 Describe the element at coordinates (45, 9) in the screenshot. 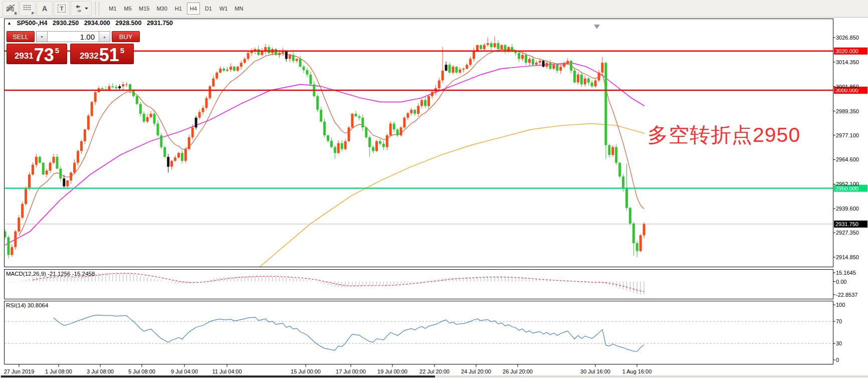

I see `text-label-button: A` at that location.